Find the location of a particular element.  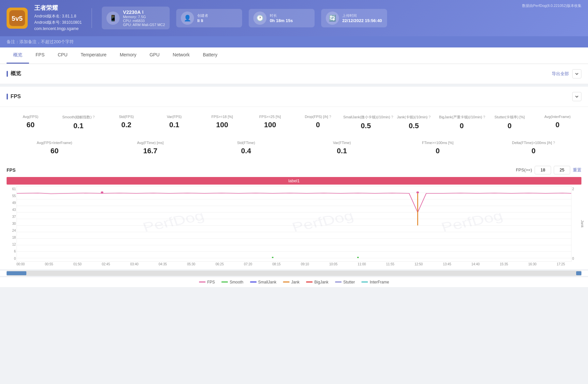

x-axis-tick: 01:50 is located at coordinates (78, 264).